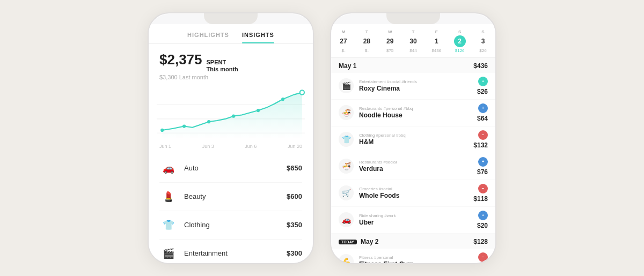 The width and height of the screenshot is (644, 276). Describe the element at coordinates (413, 256) in the screenshot. I see `list-item: 💪 Fitness #personal Fitness First Gym − …` at that location.